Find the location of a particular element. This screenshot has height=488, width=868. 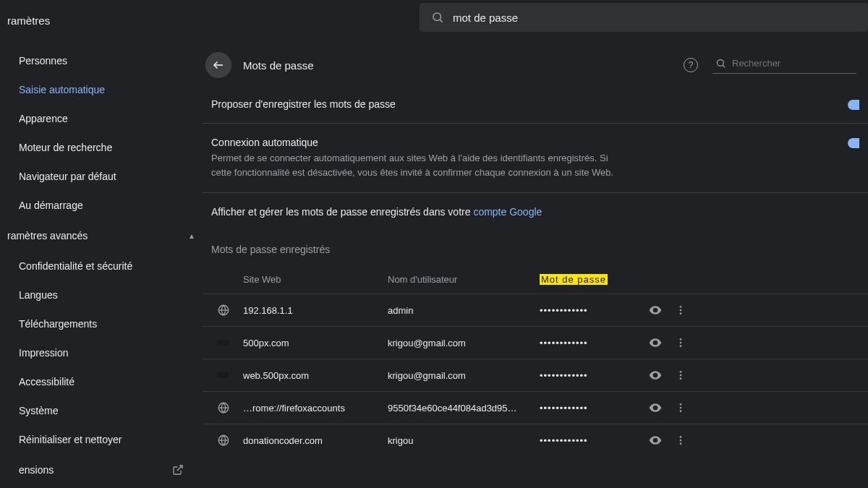

sidebar-item: Au démarrage is located at coordinates (101, 205).